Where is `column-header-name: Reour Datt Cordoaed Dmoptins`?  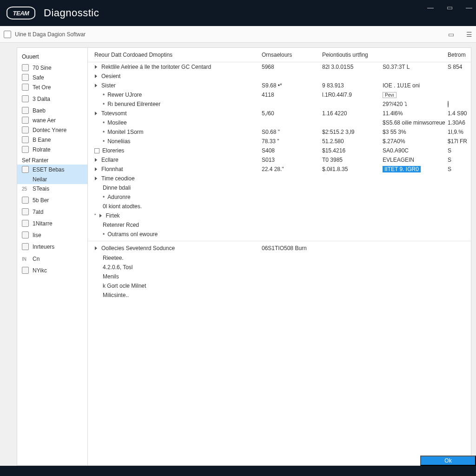 column-header-name: Reour Datt Cordoaed Dmoptins is located at coordinates (178, 55).